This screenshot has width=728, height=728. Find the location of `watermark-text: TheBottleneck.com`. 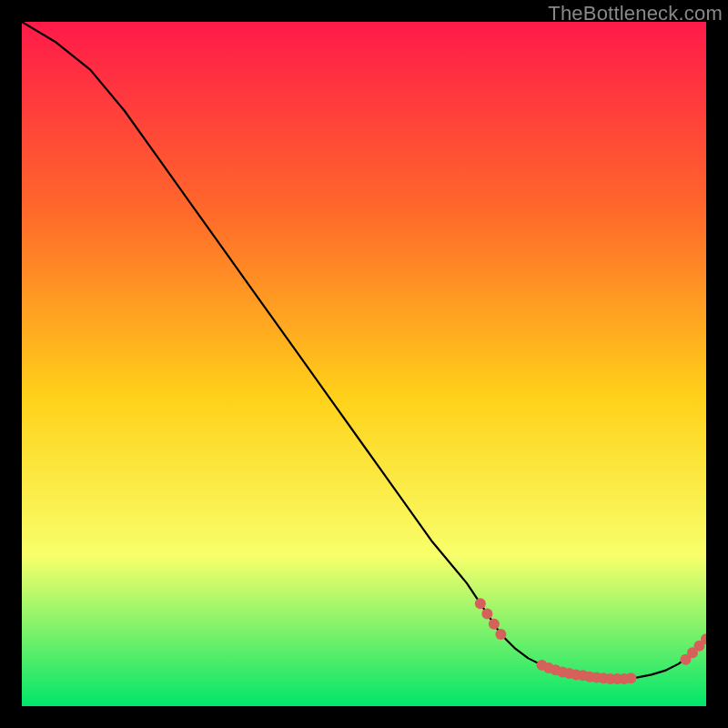

watermark-text: TheBottleneck.com is located at coordinates (635, 14).